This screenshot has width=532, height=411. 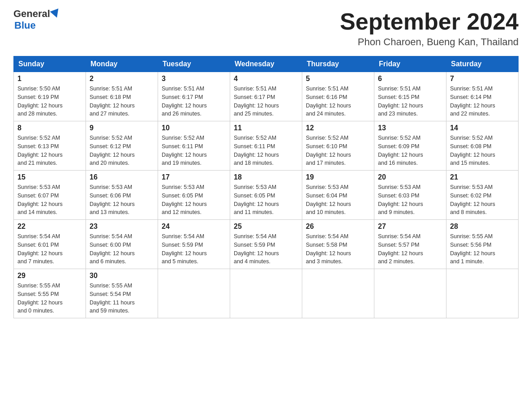 What do you see at coordinates (483, 97) in the screenshot?
I see `calendar-cell: 7Sunrise: 5:51 AMSunset: 6:14 PMDaylight…` at bounding box center [483, 97].